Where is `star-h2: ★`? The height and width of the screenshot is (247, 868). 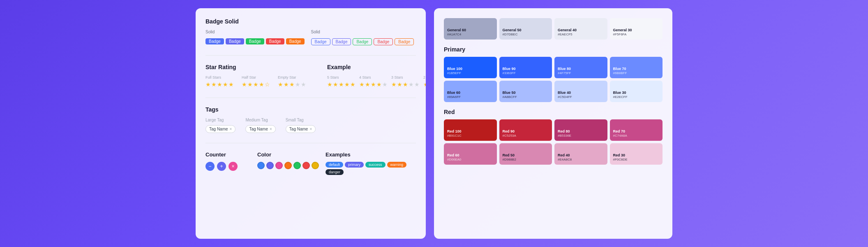 star-h2: ★ is located at coordinates (250, 84).